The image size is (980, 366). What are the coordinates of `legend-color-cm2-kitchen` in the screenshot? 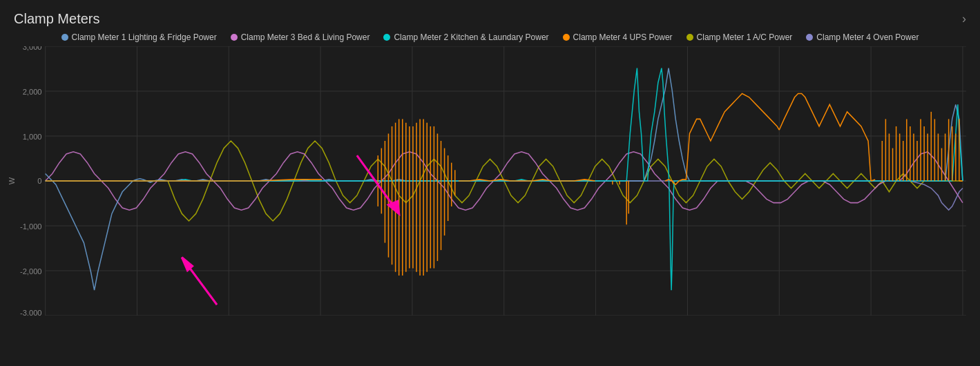 It's located at (387, 37).